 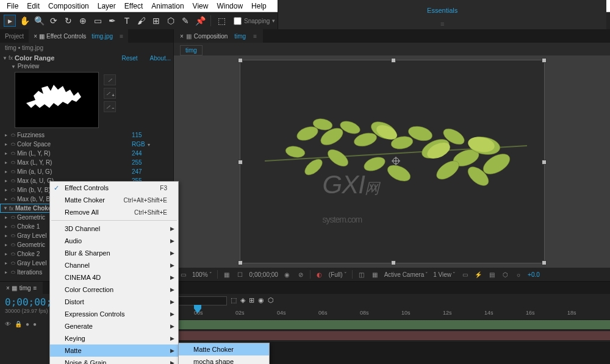 What do you see at coordinates (83, 21) in the screenshot?
I see `anchor-tool: ⊕` at bounding box center [83, 21].